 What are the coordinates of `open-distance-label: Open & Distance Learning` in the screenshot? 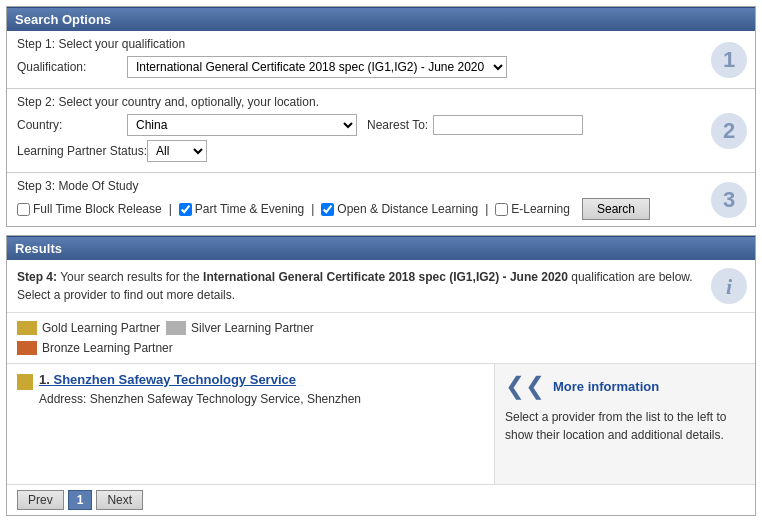 It's located at (408, 209).